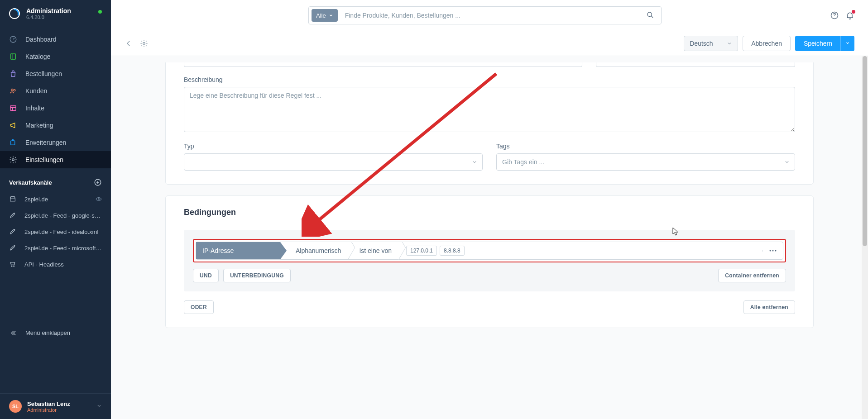 Image resolution: width=868 pixels, height=419 pixels. Describe the element at coordinates (701, 43) in the screenshot. I see `language-label: Deutsch` at that location.